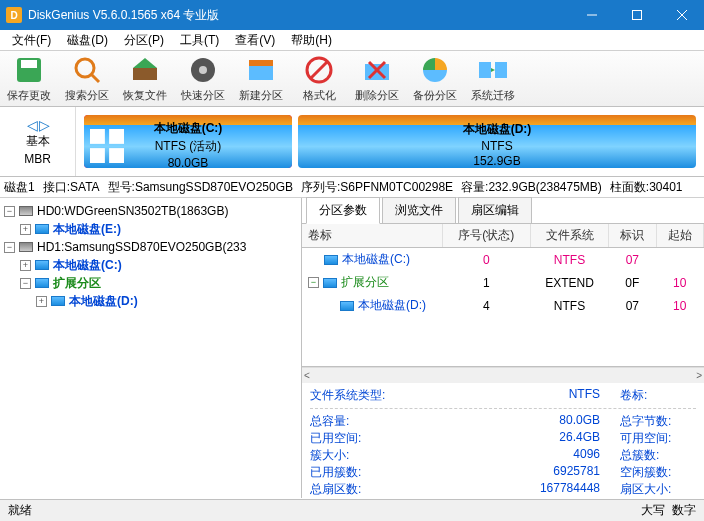 The height and width of the screenshot is (521, 704). What do you see at coordinates (503, 375) in the screenshot?
I see `horizontal-scrollbar: <>` at bounding box center [503, 375].